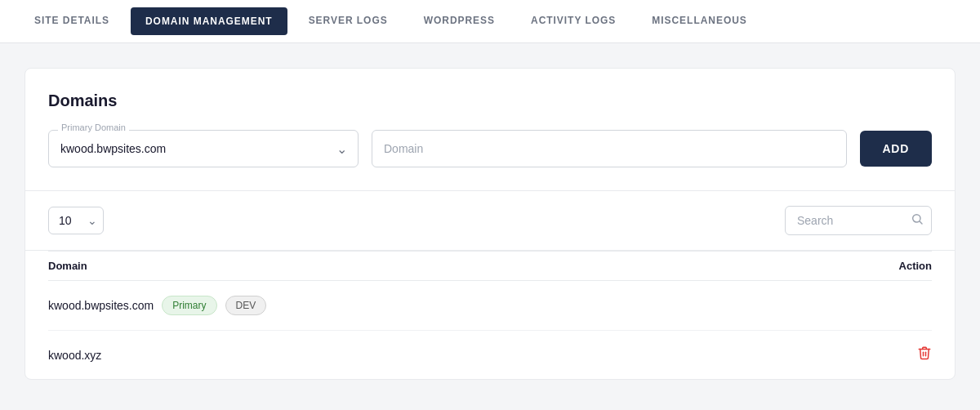  Describe the element at coordinates (490, 149) in the screenshot. I see `domain-form-row: Primary Domain kwood.bwpsites.com ⌄ ADD` at that location.